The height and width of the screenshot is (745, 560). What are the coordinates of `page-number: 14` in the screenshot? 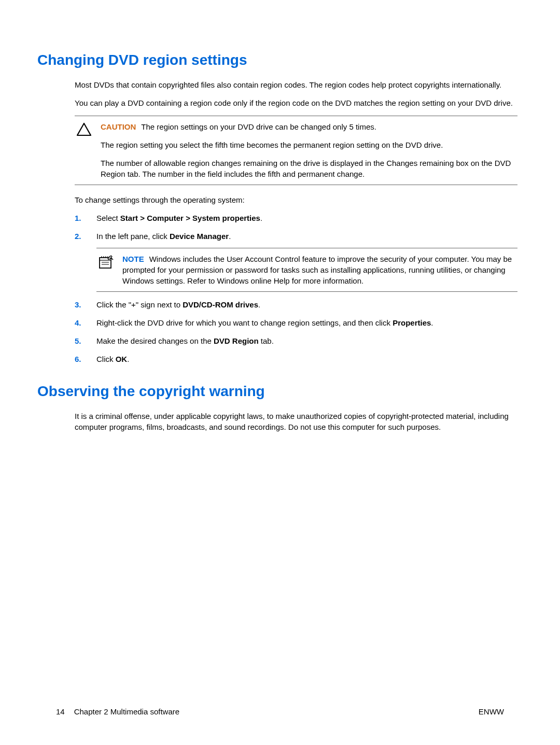 It's located at (60, 711).